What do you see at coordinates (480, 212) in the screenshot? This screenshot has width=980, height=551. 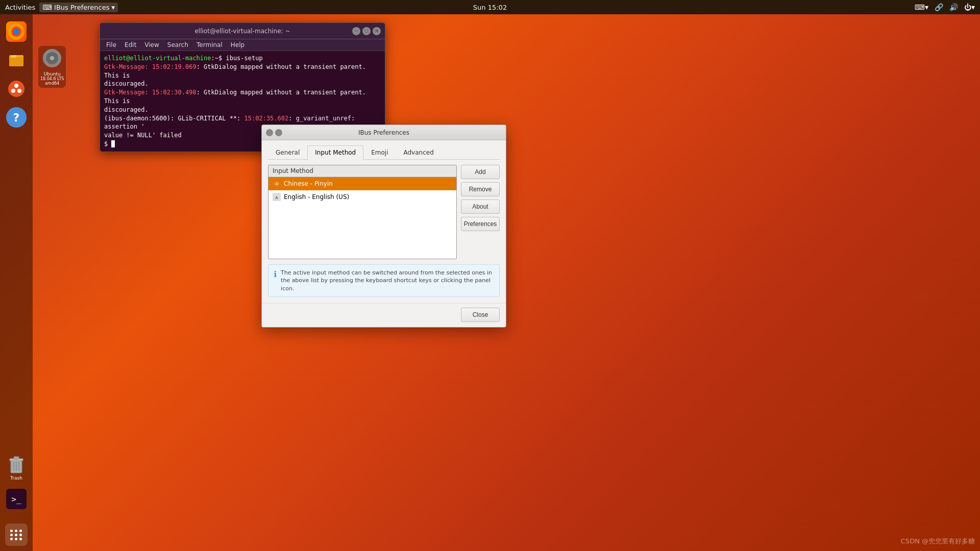 I see `dialog-action-buttons: Add Remove About Preferences` at bounding box center [480, 212].